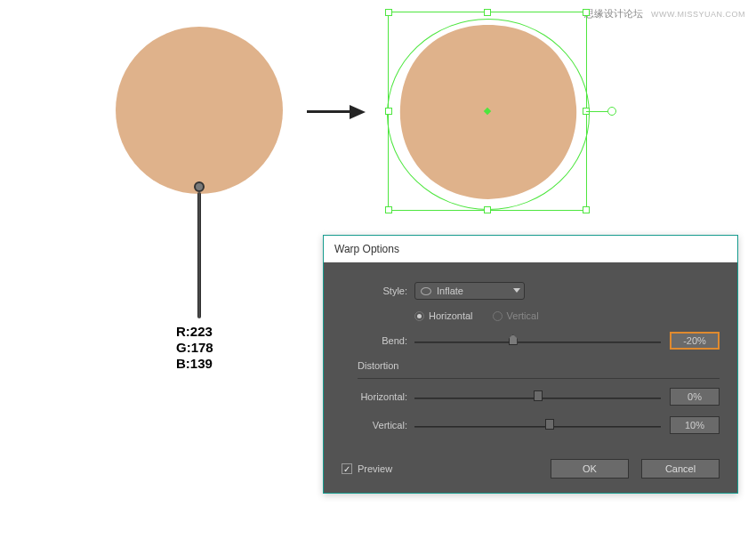 Image resolution: width=756 pixels, height=539 pixels. I want to click on bend-label: Bend:, so click(374, 341).